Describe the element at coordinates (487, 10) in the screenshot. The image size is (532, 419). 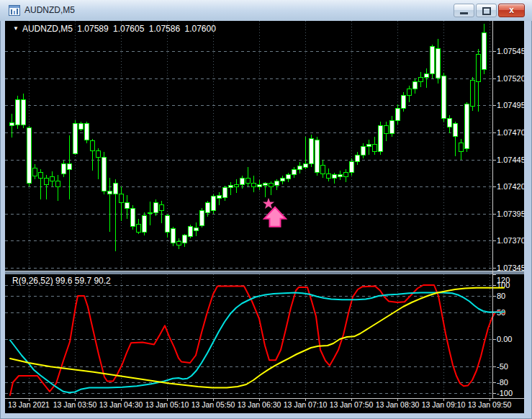
I see `maximize-button` at that location.